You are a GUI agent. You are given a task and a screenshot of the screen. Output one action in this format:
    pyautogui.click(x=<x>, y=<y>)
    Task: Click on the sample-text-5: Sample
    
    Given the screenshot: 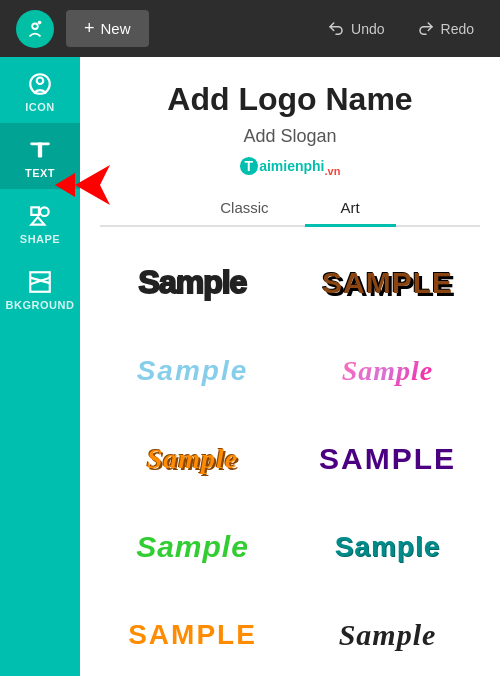 What is the action you would take?
    pyautogui.click(x=193, y=459)
    